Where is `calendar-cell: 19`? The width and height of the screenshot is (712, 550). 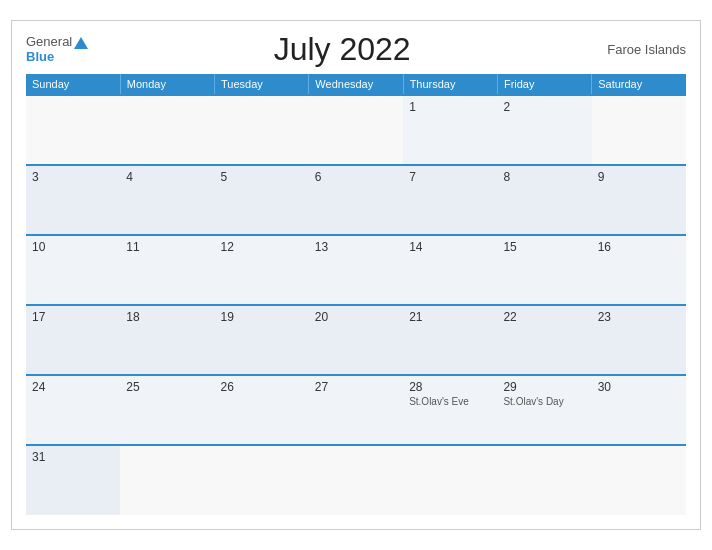
calendar-cell: 19 is located at coordinates (262, 340).